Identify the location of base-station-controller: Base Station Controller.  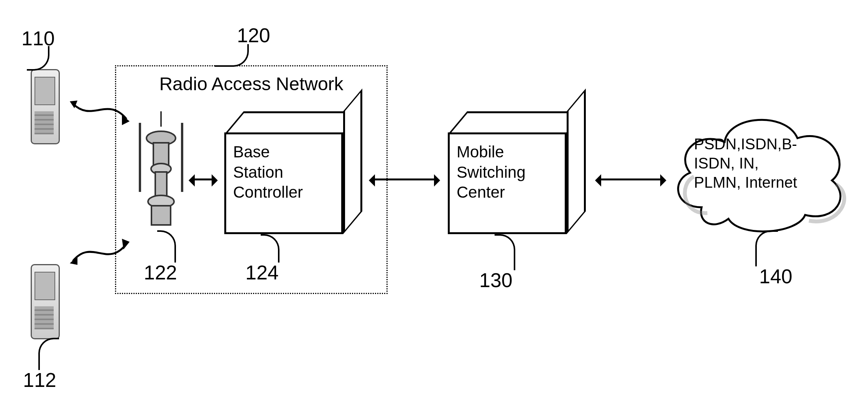
(284, 173).